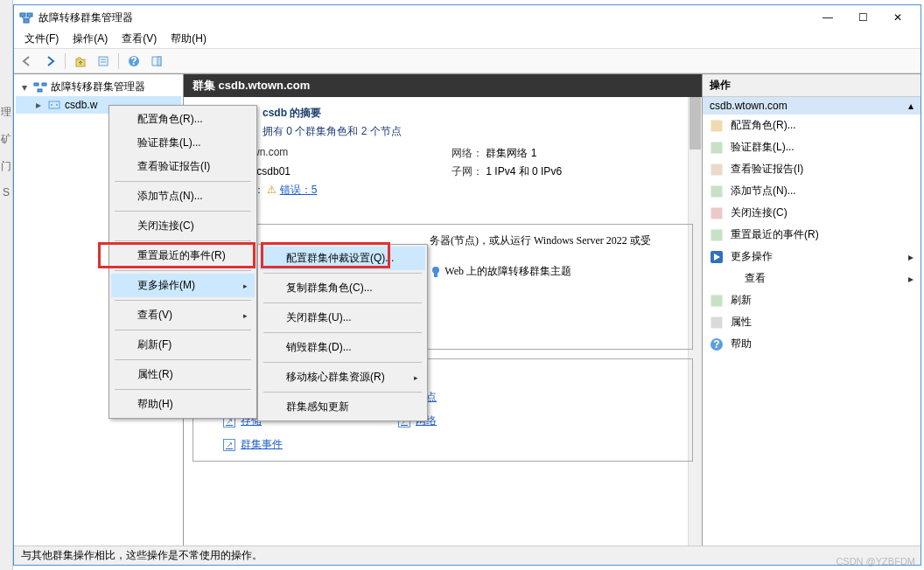  What do you see at coordinates (299, 190) in the screenshot?
I see `events-link: 错误：5` at bounding box center [299, 190].